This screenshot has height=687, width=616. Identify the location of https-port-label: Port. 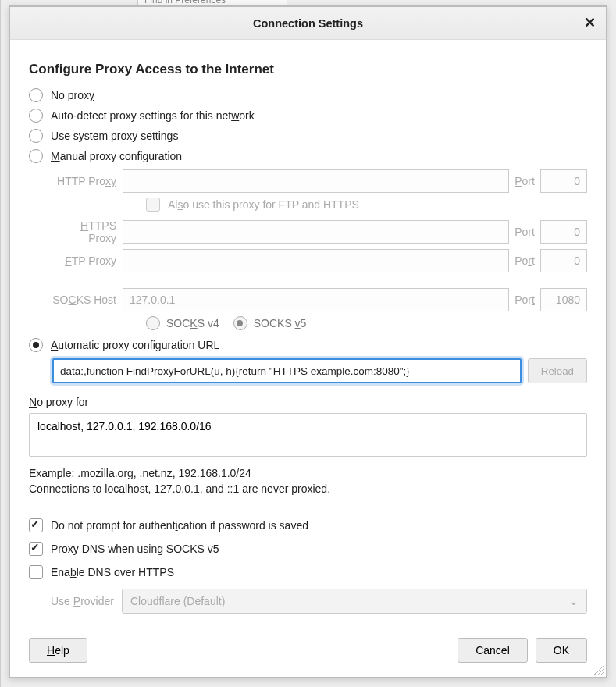
(525, 232).